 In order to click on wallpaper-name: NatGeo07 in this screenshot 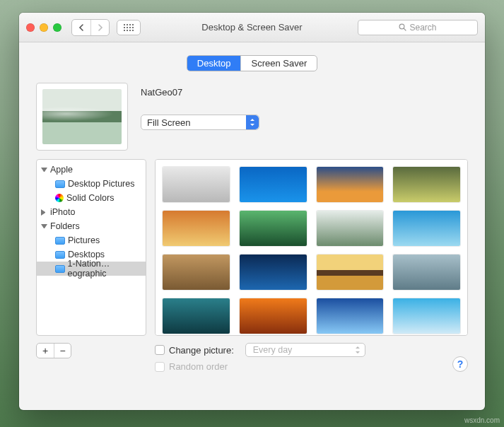, I will do `click(304, 92)`.